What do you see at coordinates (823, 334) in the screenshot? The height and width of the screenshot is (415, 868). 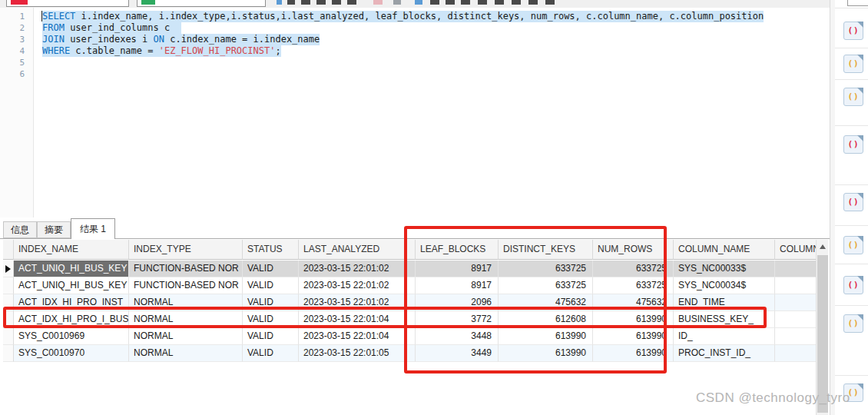 I see `scrollbar-thumb` at bounding box center [823, 334].